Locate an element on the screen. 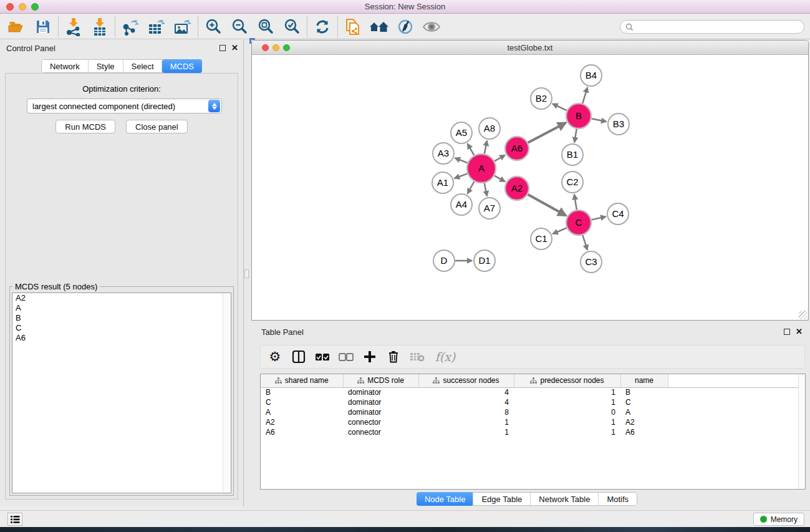 The width and height of the screenshot is (810, 532). scrollbar-track is located at coordinates (227, 393).